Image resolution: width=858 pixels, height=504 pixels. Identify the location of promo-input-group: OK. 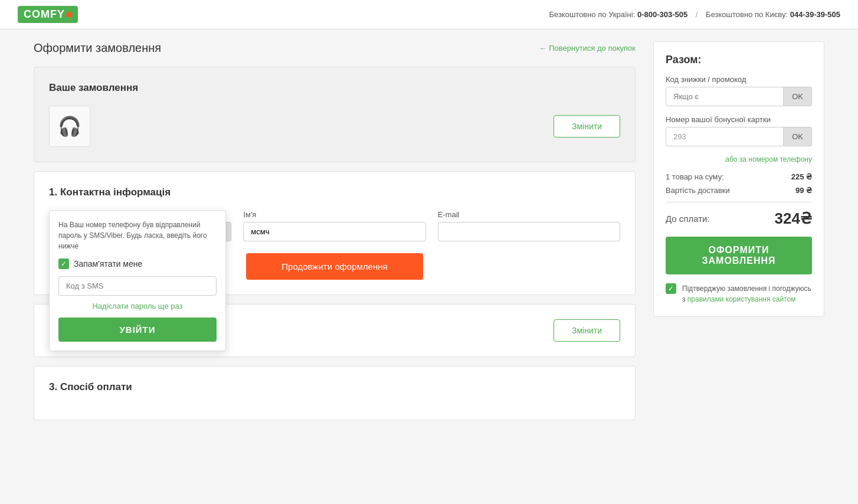
(739, 97).